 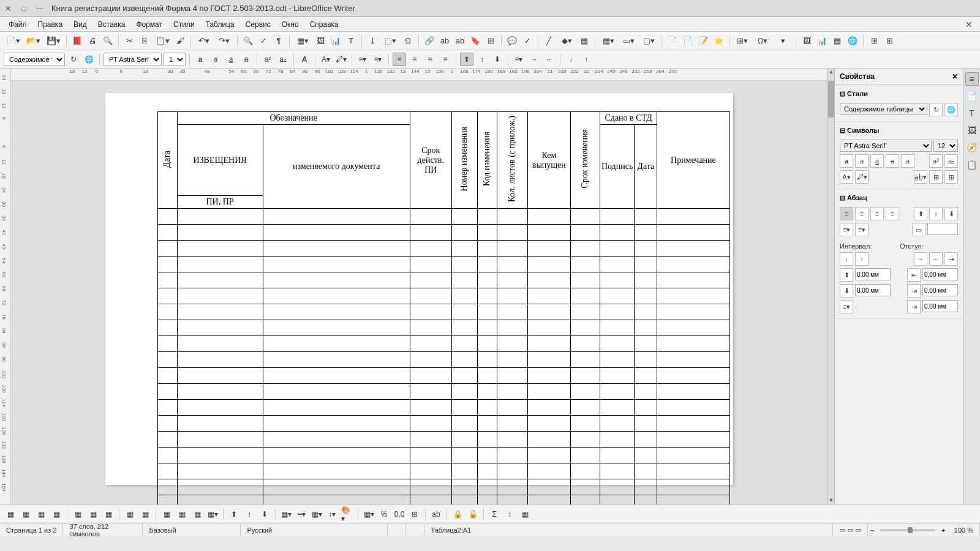 What do you see at coordinates (951, 259) in the screenshot?
I see `hanging-icon: ⇥` at bounding box center [951, 259].